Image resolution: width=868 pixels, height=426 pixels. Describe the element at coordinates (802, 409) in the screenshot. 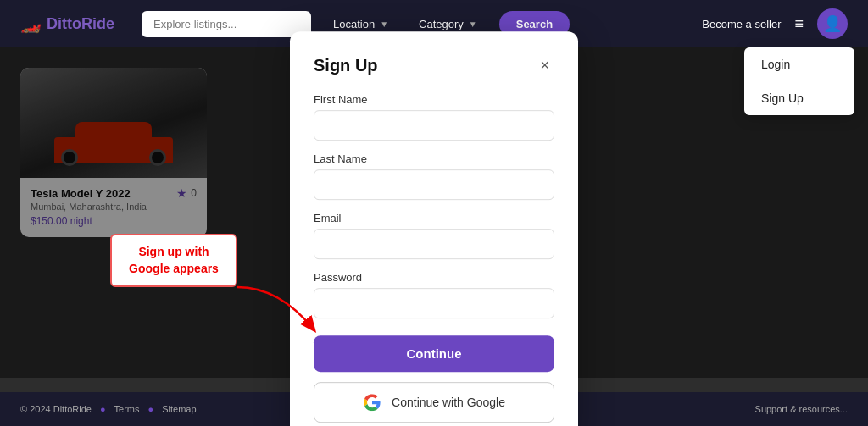

I see `footer-support-link: Support & resources...` at that location.